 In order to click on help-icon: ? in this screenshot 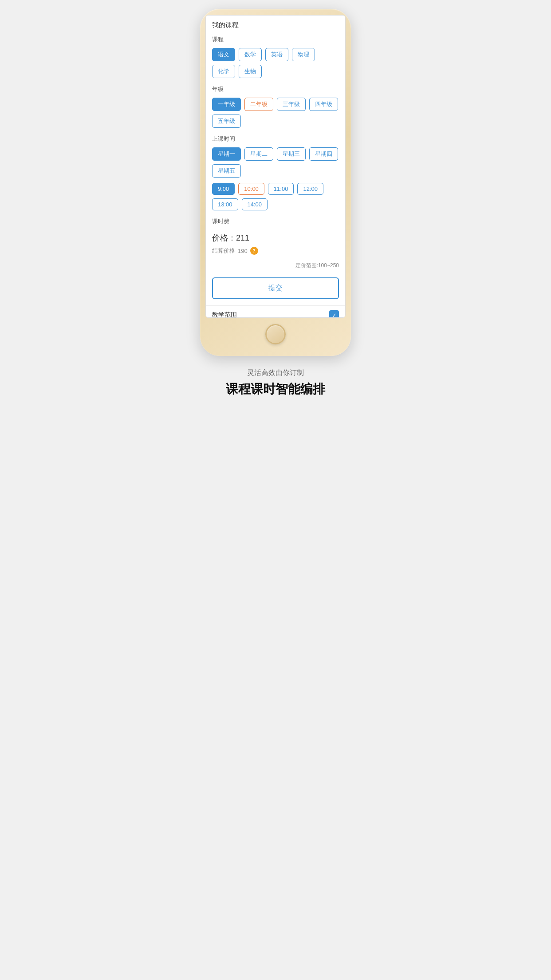, I will do `click(254, 251)`.